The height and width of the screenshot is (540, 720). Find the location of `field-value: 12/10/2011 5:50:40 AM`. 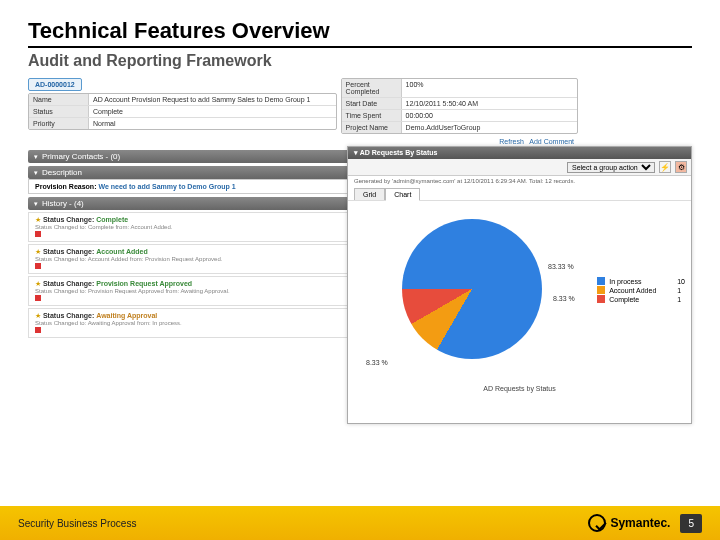

field-value: 12/10/2011 5:50:40 AM is located at coordinates (490, 104).